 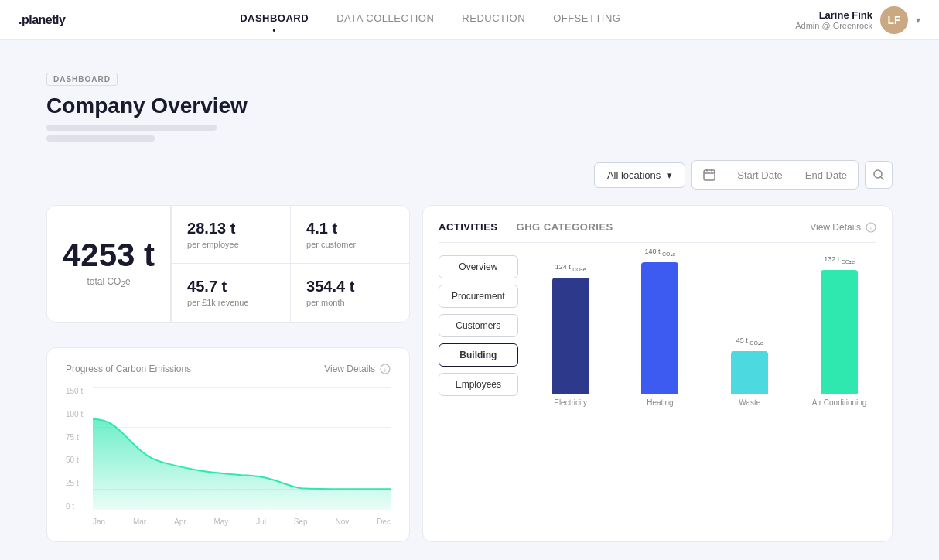 What do you see at coordinates (128, 369) in the screenshot?
I see `chart-title: Progress of Carbon Emissions` at bounding box center [128, 369].